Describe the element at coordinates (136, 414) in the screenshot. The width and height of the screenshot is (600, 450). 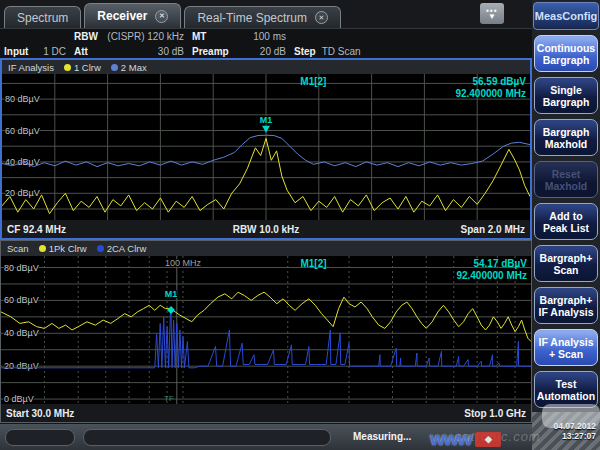
I see `start-frequency-readout: Start 30.0 MHz` at that location.